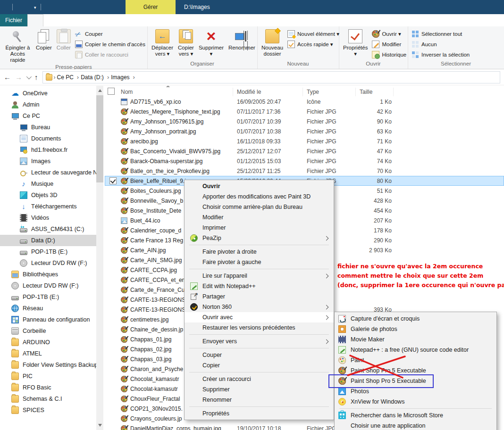  What do you see at coordinates (48, 354) in the screenshot?
I see `sidebar-item: ATMEL` at bounding box center [48, 354].